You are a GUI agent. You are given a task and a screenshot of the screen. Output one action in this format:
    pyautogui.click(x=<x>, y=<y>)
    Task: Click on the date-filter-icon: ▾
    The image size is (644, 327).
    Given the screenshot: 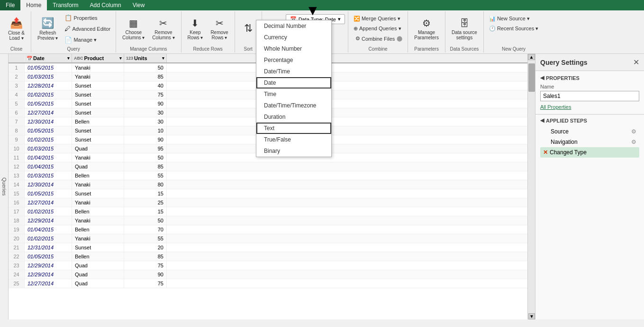 What is the action you would take?
    pyautogui.click(x=68, y=58)
    